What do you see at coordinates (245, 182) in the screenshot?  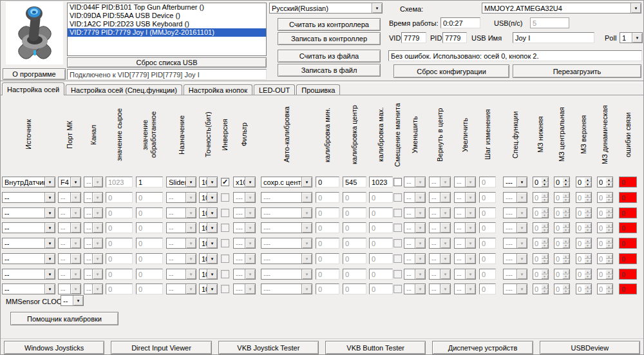 I see `filter-select: x10▼` at bounding box center [245, 182].